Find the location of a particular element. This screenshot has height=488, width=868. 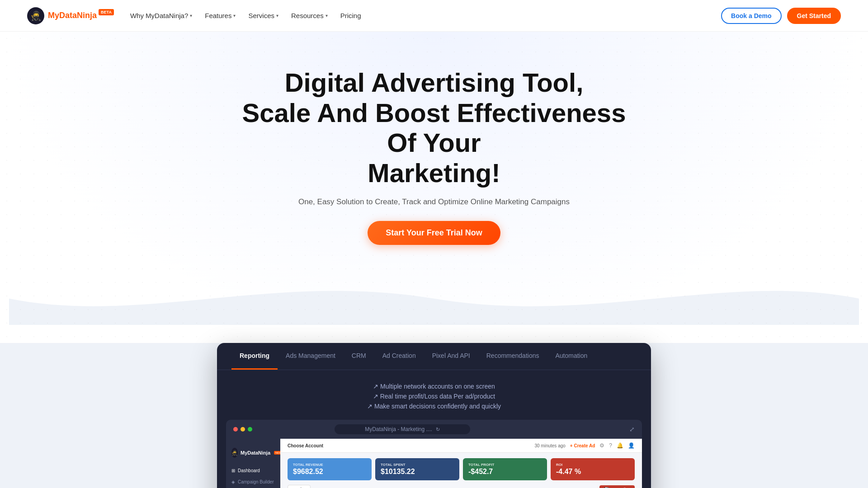

tab-crm: CRM is located at coordinates (359, 356).